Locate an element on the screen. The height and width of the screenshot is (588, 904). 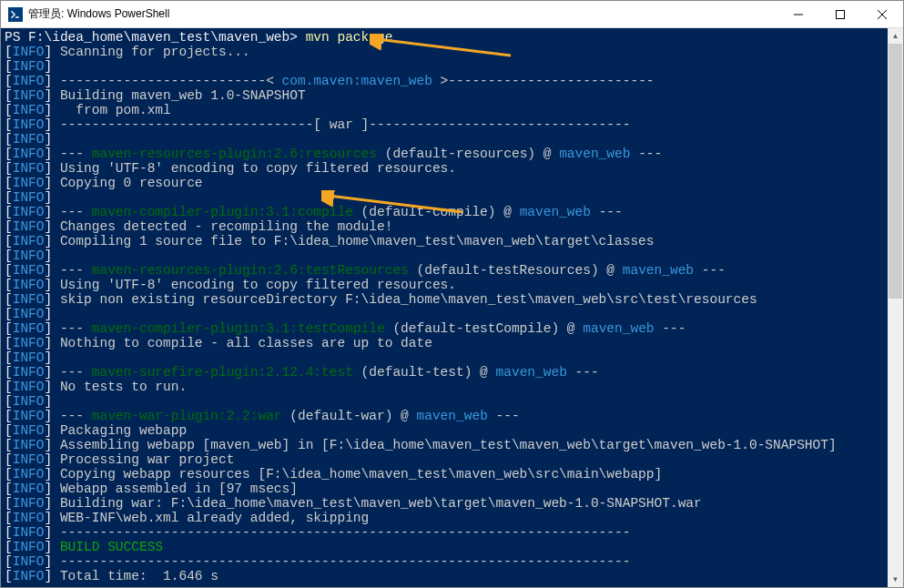
log-text: --------------------------------[ war ]-… is located at coordinates (340, 125).